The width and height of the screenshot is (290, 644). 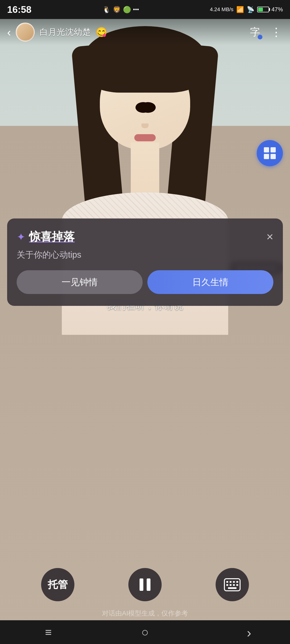 I want to click on ai-disclaimer: 对话由AI模型生成，仅作参考, so click(x=145, y=614).